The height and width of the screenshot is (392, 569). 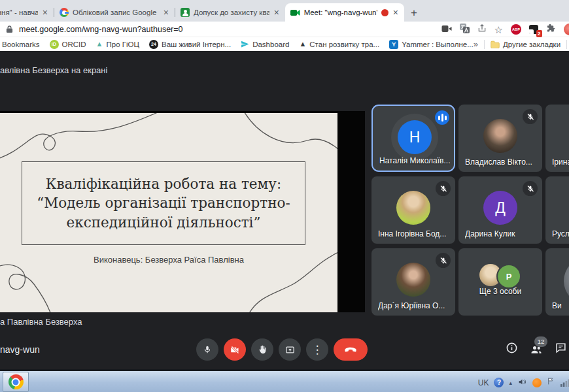 I want to click on bookmark-live-internet: 24 Ваш живий Інтерн..., so click(x=190, y=44).